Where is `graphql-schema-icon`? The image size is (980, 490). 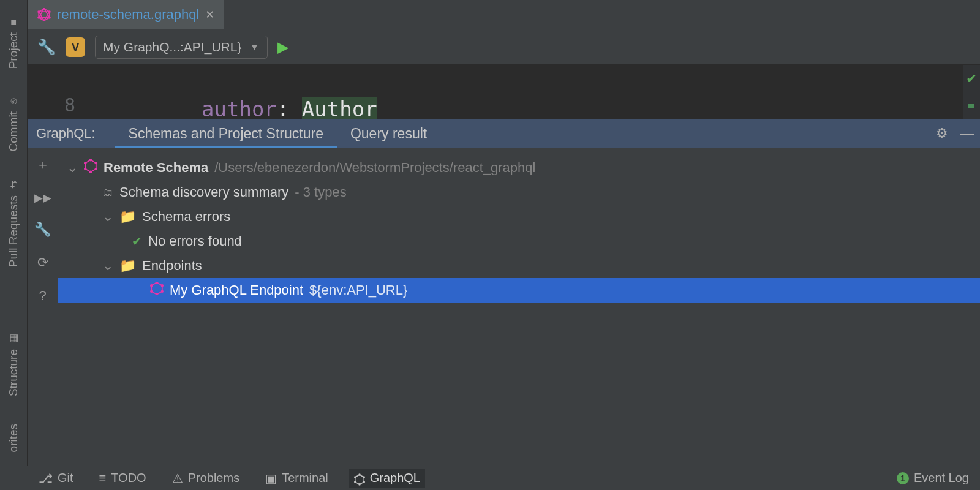
graphql-schema-icon is located at coordinates (91, 168).